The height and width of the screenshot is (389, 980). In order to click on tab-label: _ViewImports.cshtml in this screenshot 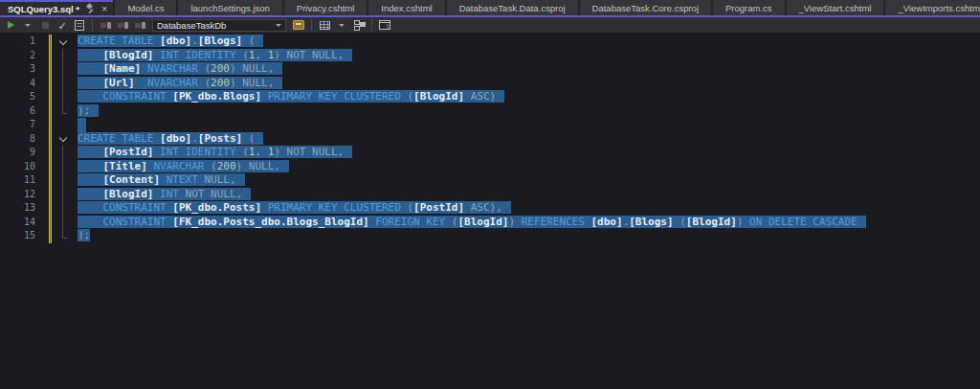, I will do `click(939, 8)`.